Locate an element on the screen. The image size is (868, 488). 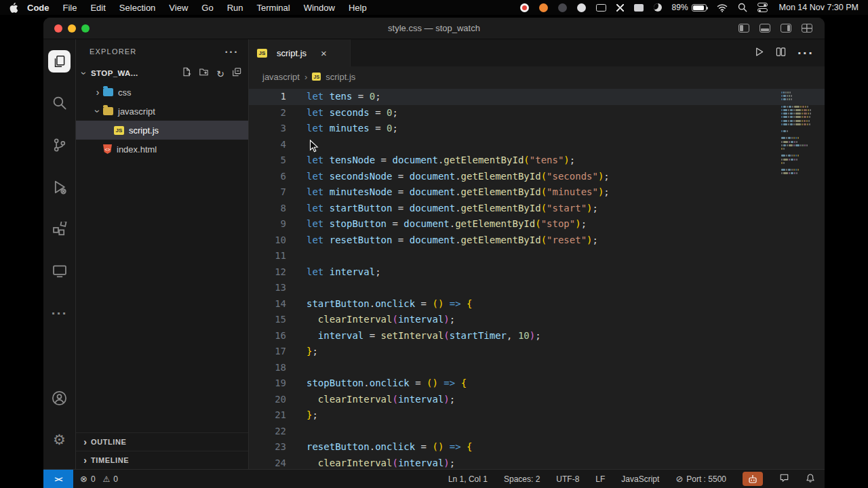
live-server-port: Port : 5500 is located at coordinates (701, 479).